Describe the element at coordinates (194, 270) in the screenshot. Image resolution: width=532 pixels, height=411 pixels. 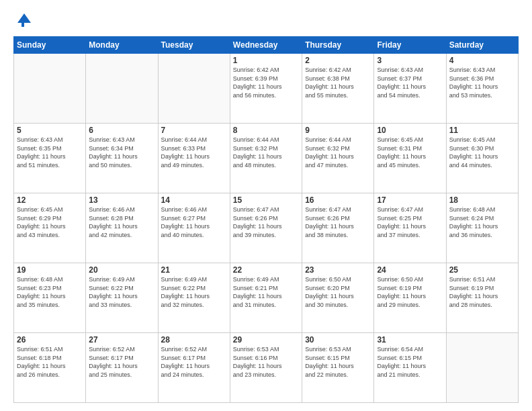
I see `day-number: 21` at that location.